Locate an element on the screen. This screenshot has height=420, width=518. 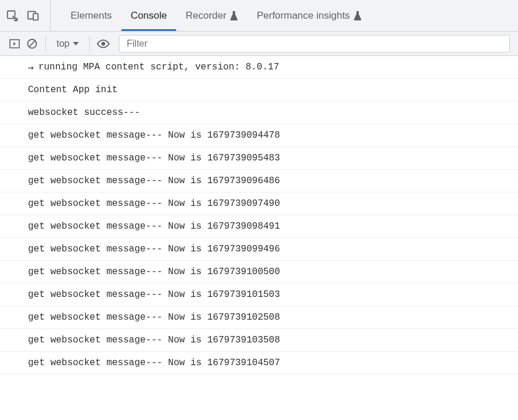
toggle-sidebar-icon is located at coordinates (15, 44).